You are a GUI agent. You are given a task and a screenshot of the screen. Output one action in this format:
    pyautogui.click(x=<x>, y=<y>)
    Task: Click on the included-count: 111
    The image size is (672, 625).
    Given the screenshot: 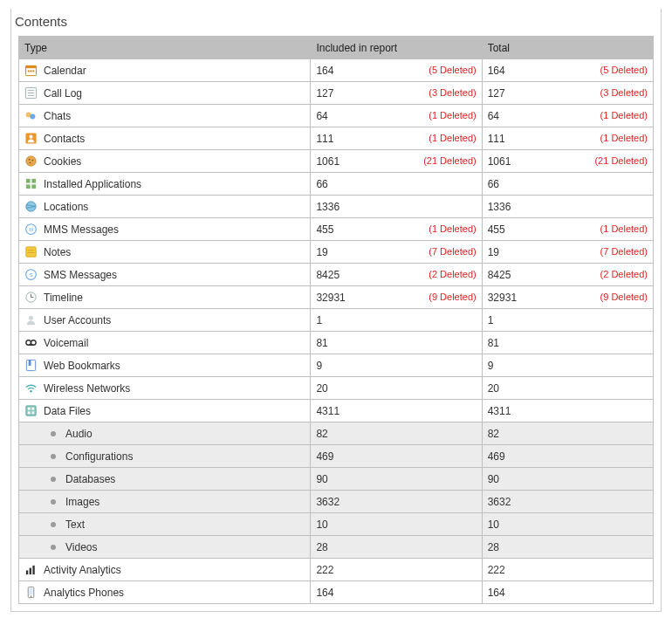 What is the action you would take?
    pyautogui.click(x=325, y=139)
    